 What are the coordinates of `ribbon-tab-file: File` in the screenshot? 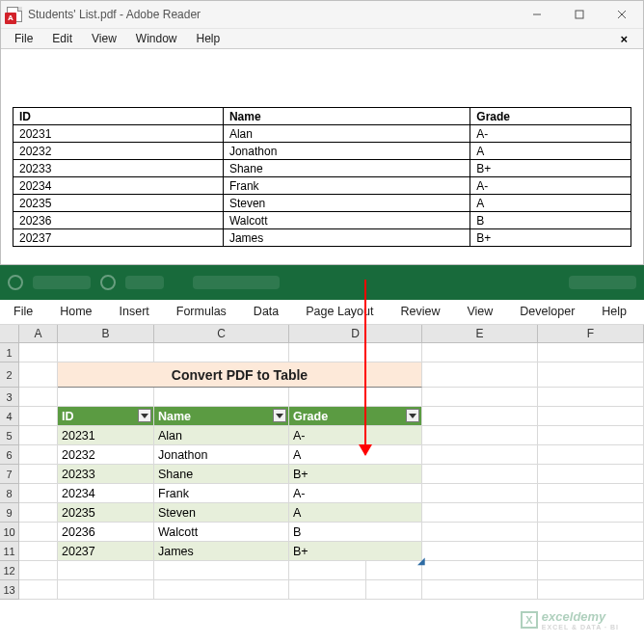 It's located at (23, 312).